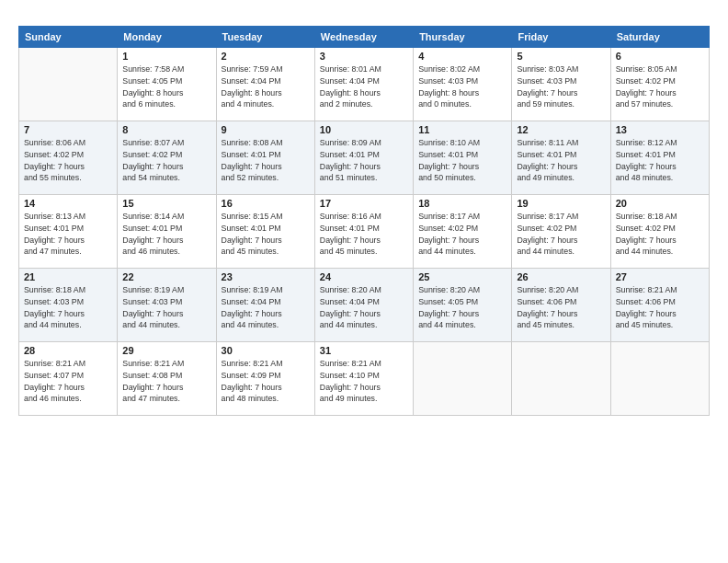 This screenshot has height=563, width=728. What do you see at coordinates (463, 158) in the screenshot?
I see `calendar-cell: 11Sunrise: 8:10 AMSunset: 4:01 PMDayligh…` at bounding box center [463, 158].